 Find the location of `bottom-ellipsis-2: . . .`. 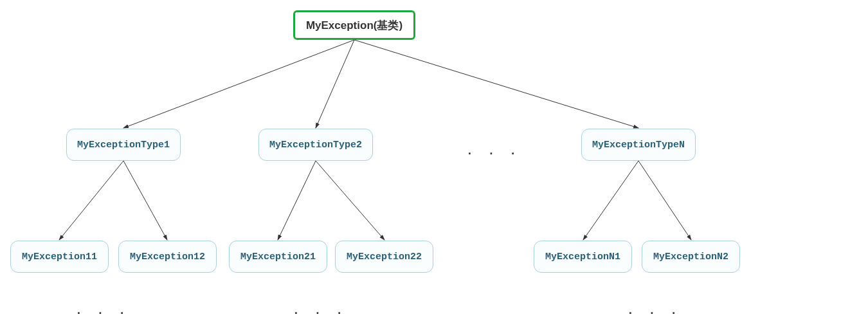

bottom-ellipsis-2: . . . is located at coordinates (320, 311).